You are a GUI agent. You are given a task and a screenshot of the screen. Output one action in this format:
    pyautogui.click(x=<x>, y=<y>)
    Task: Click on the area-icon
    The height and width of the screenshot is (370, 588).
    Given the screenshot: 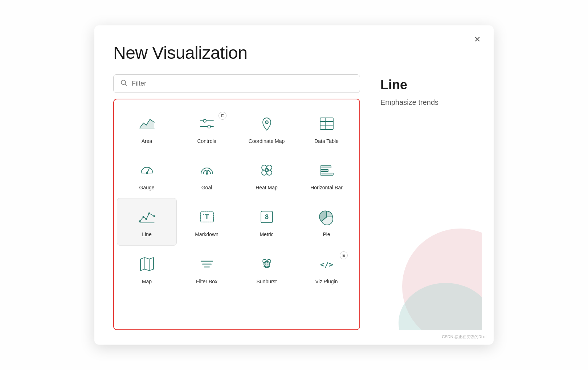 What is the action you would take?
    pyautogui.click(x=147, y=124)
    